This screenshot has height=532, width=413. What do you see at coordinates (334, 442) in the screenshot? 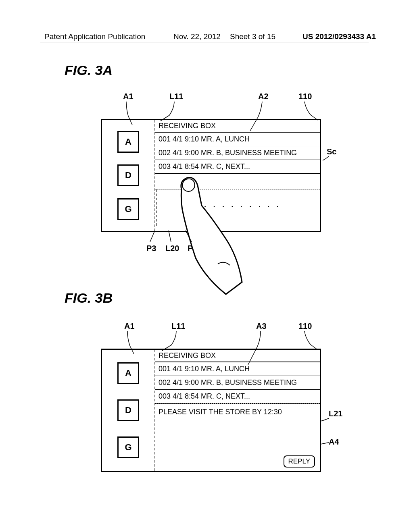
I see `callout-a4: A4` at bounding box center [334, 442].